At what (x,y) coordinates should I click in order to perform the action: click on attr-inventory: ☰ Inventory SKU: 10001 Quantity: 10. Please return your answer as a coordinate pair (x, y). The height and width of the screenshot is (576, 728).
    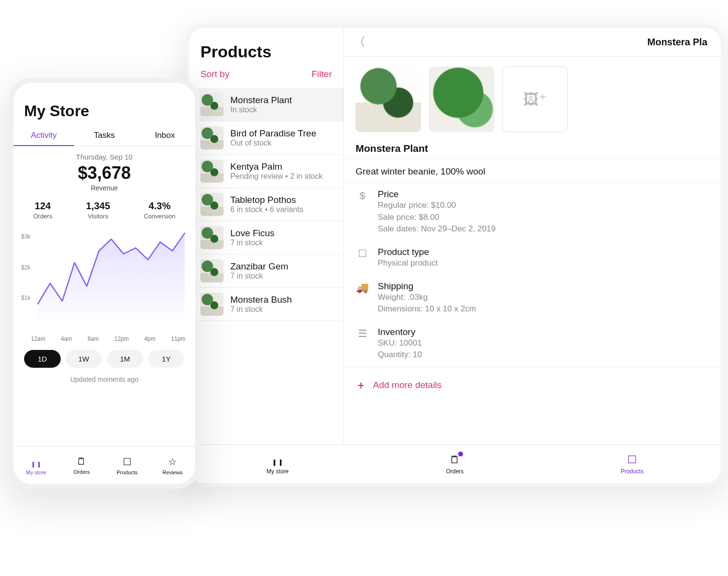
    Looking at the image, I should click on (532, 344).